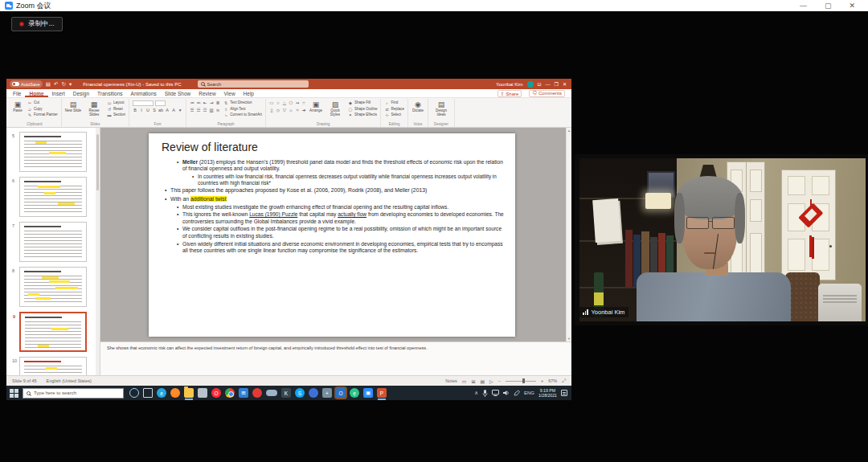  I want to click on microphone-icon, so click(485, 394).